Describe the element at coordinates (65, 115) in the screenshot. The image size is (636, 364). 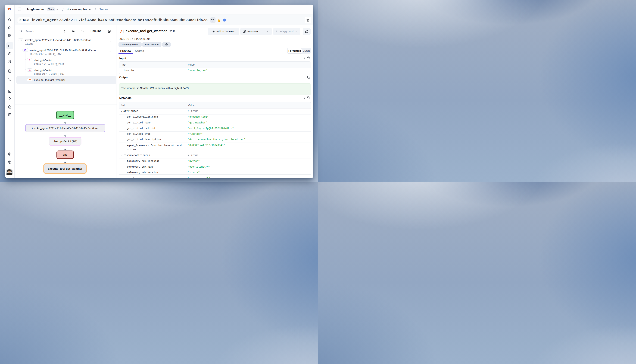
I see `svg-text: __start__` at that location.